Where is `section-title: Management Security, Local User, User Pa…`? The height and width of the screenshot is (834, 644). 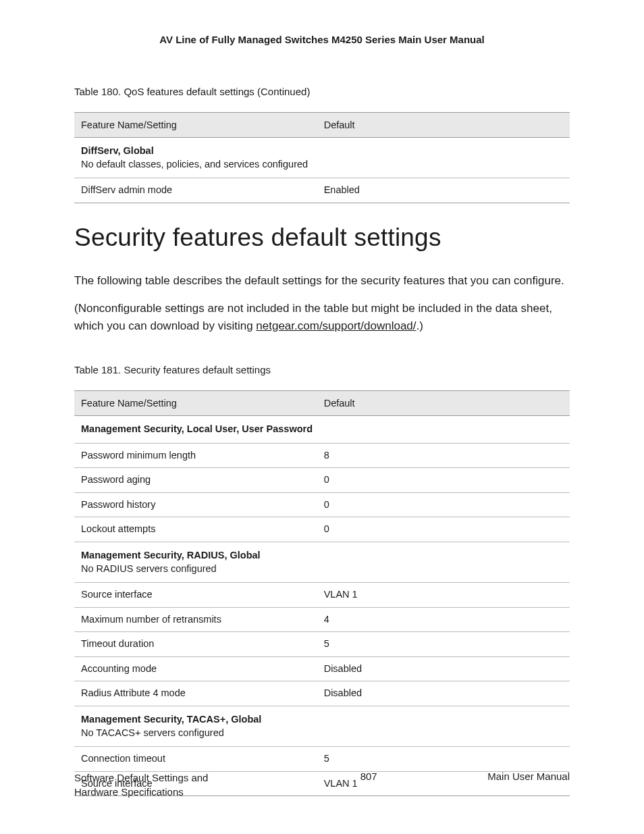
section-title: Management Security, Local User, User Pa… is located at coordinates (197, 429).